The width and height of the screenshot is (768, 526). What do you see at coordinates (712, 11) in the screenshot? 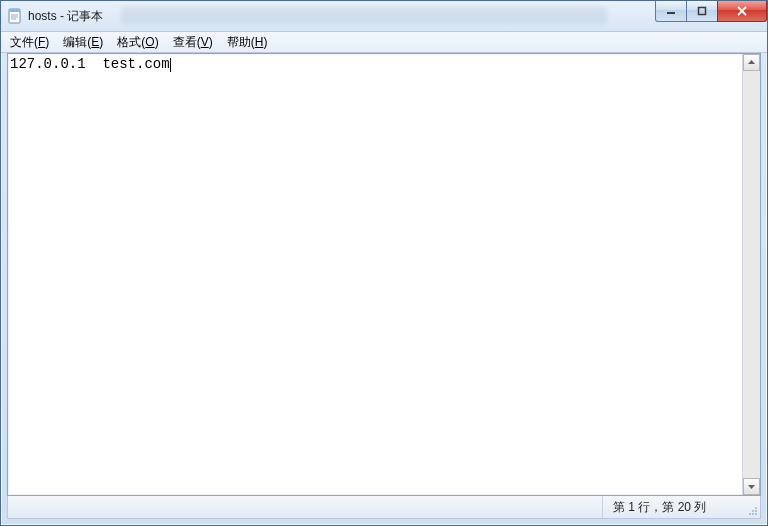
I see `window-controls` at bounding box center [712, 11].